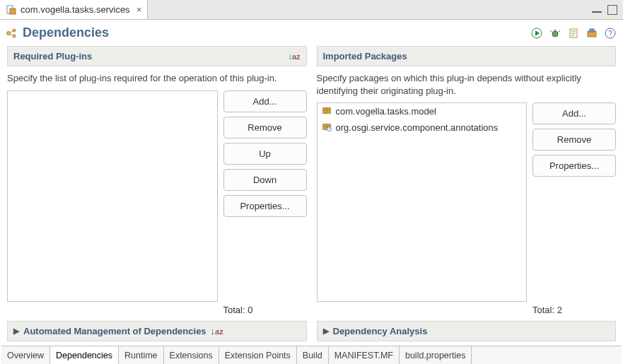  Describe the element at coordinates (327, 112) in the screenshot. I see `package-icon` at that location.